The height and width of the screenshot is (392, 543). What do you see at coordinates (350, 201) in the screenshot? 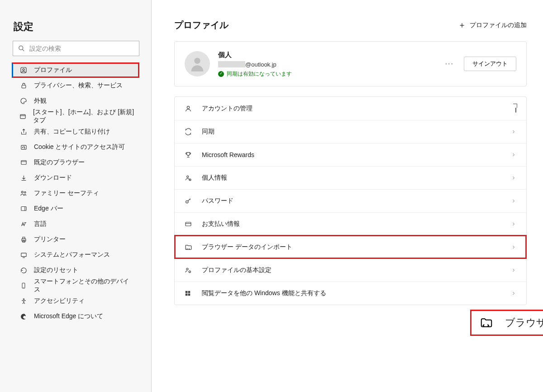
I see `row-passwords: パスワード` at bounding box center [350, 201].